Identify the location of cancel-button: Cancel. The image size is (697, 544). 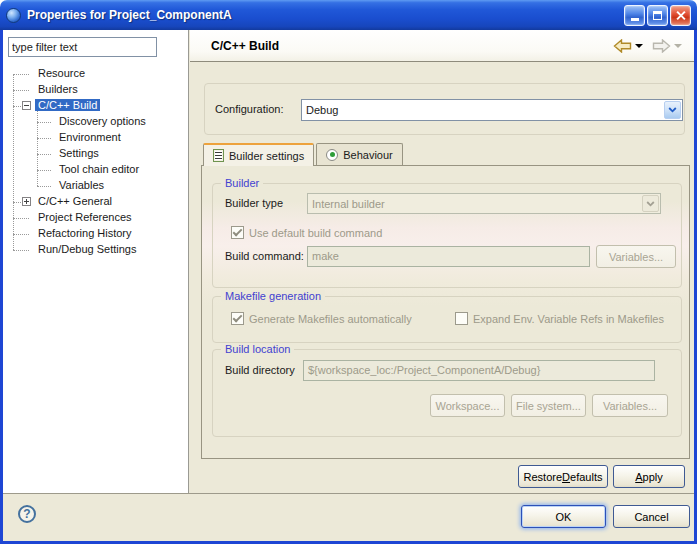
(652, 516).